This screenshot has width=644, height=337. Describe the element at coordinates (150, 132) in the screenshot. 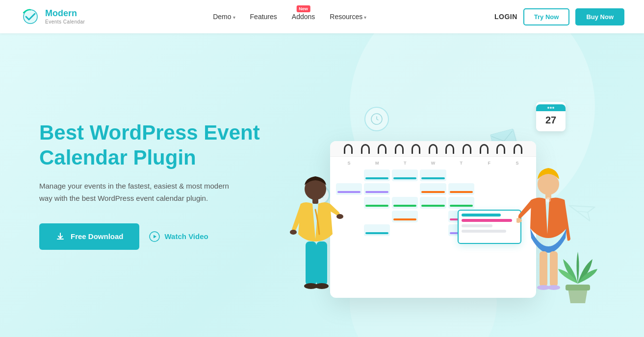

I see `hero-title-line1: Best WordPress Event` at that location.